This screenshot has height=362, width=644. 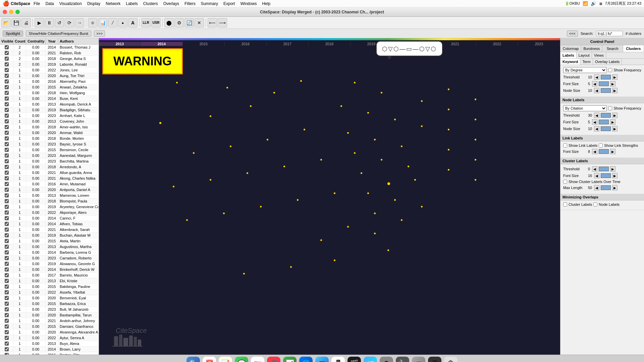 What do you see at coordinates (613, 84) in the screenshot?
I see `font-size-inc: ▶` at bounding box center [613, 84].